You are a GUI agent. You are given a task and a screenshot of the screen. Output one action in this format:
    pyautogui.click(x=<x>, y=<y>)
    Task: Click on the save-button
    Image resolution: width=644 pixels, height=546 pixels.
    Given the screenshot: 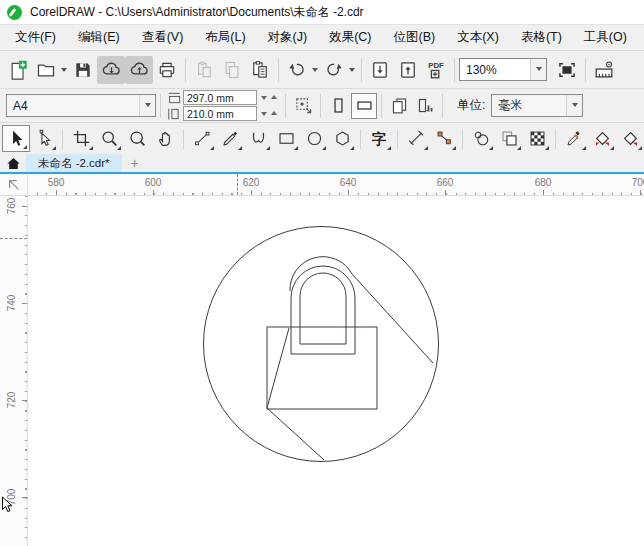 What is the action you would take?
    pyautogui.click(x=83, y=70)
    